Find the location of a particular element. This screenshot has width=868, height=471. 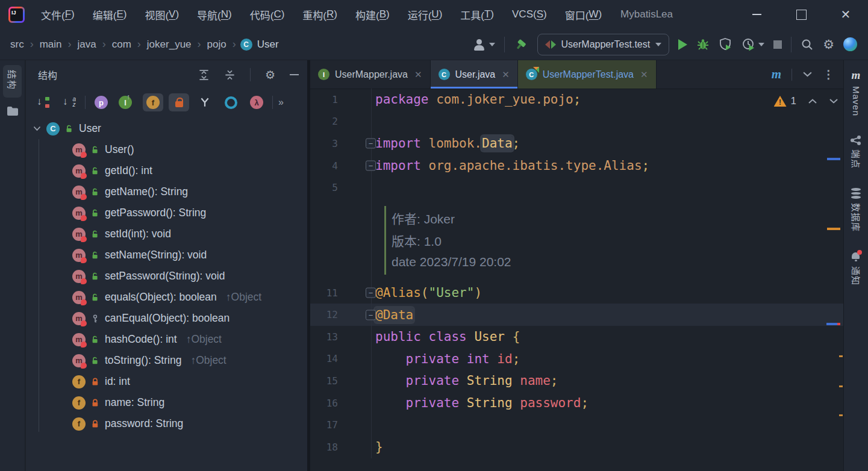

toolwindow-button-database: 数据库 is located at coordinates (857, 210).